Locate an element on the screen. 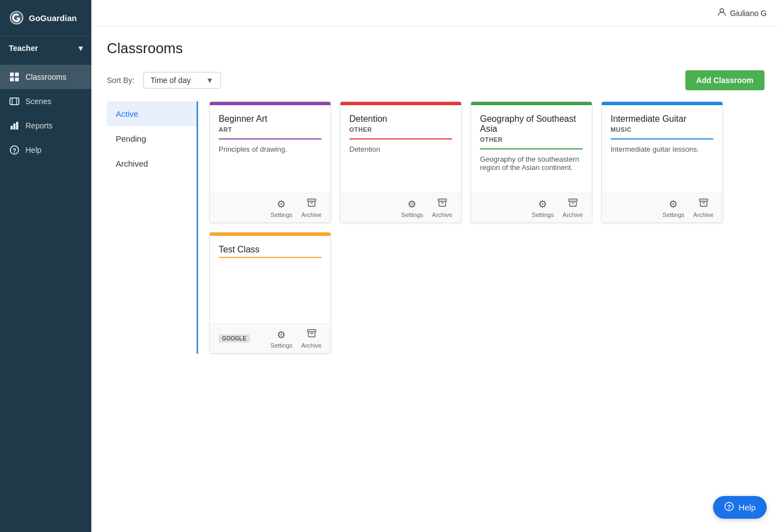  help-fab-icon: ? is located at coordinates (729, 507).